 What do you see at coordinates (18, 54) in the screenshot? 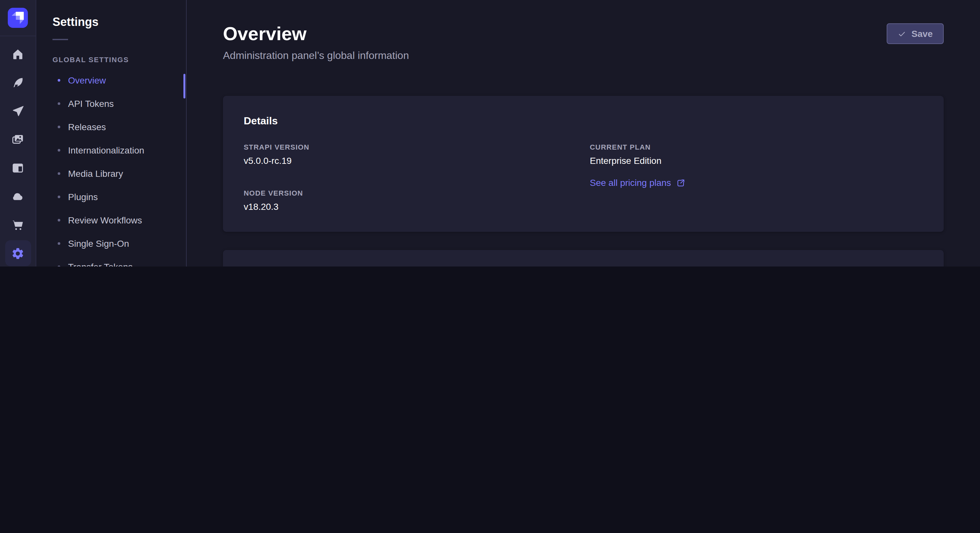
I see `nav-home-button` at bounding box center [18, 54].